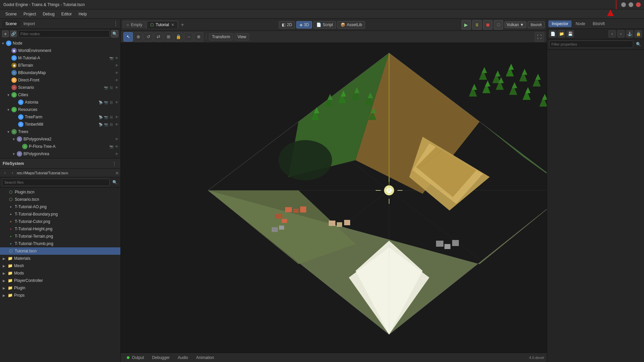 This screenshot has height=362, width=644. Describe the element at coordinates (60, 110) in the screenshot. I see `tree-item-resources: ▼ ○ Resources` at that location.